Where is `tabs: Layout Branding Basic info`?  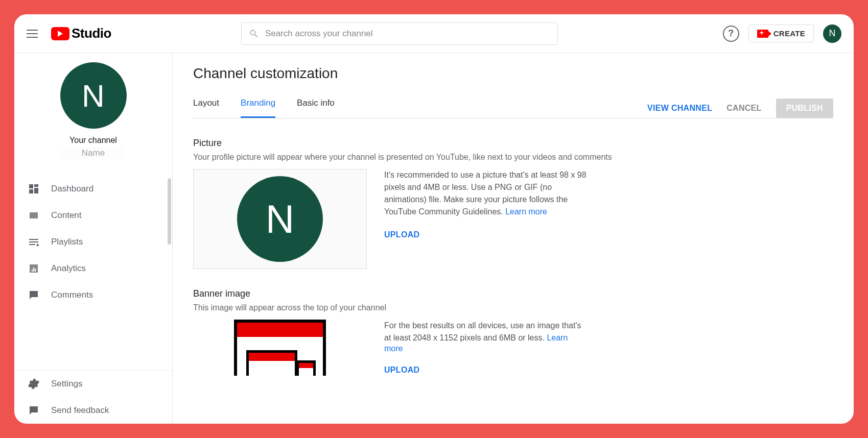
tabs: Layout Branding Basic info is located at coordinates (264, 108).